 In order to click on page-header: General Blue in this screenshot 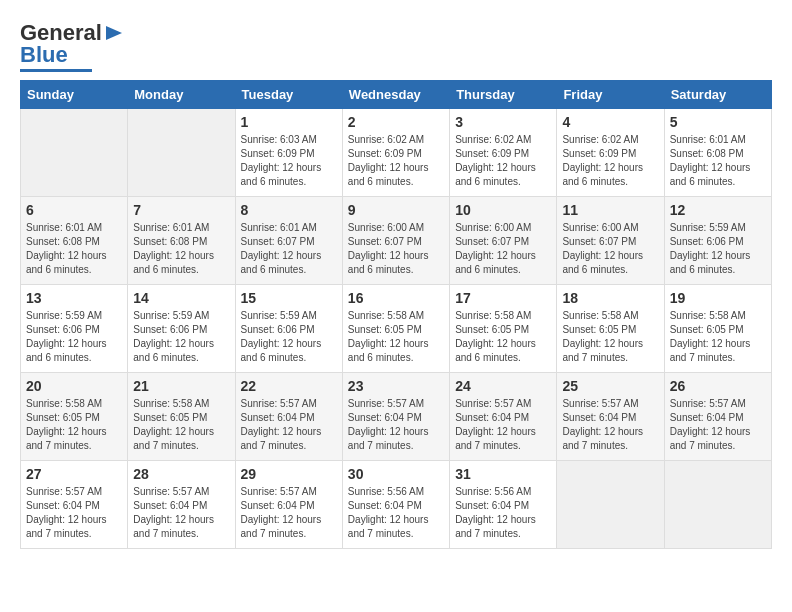, I will do `click(396, 46)`.